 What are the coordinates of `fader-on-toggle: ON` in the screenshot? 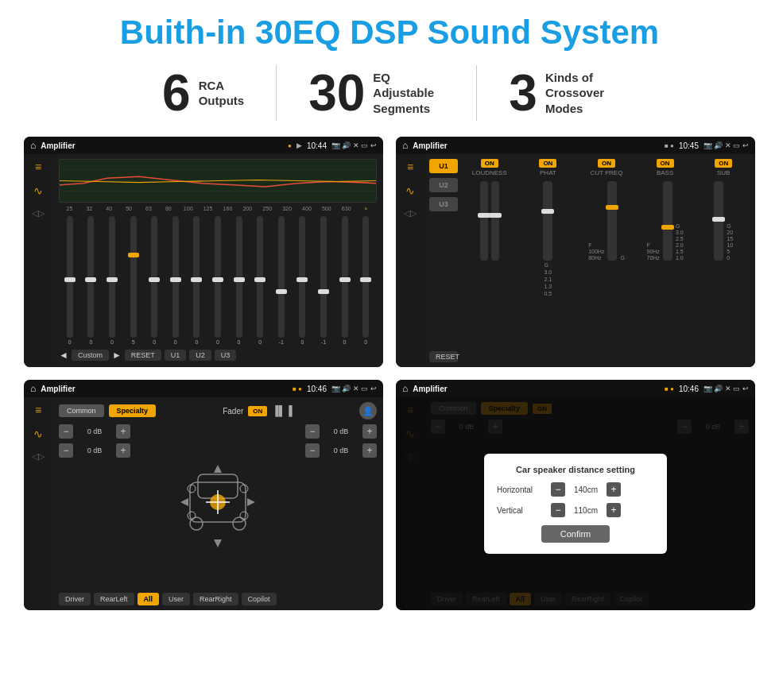 It's located at (258, 412).